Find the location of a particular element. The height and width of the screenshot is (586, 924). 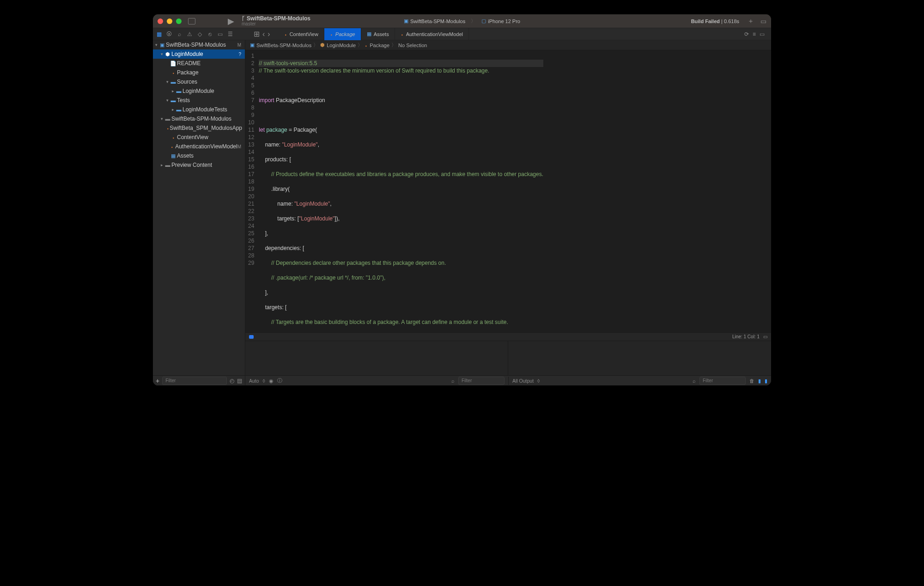

add-editor-icon: ▭ is located at coordinates (762, 34).